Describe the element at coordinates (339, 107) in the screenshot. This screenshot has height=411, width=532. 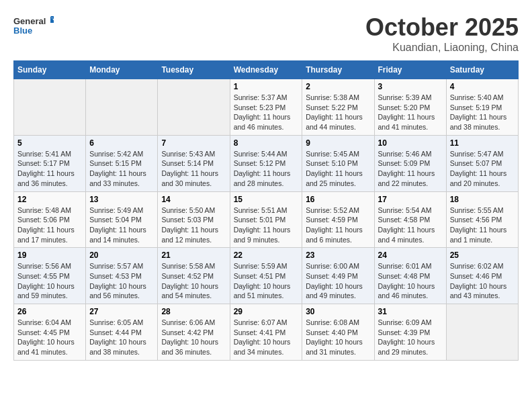
I see `calendar-cell: 2 Sunrise: 5:38 AM Sunset: 5:22 PM Dayli…` at that location.